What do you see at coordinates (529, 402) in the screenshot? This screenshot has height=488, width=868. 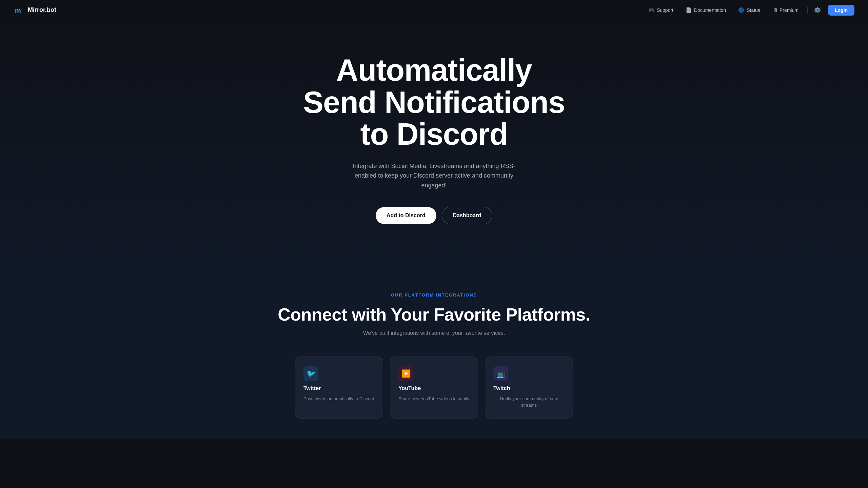 I see `twitch-desc: Notify your community of new streams` at bounding box center [529, 402].